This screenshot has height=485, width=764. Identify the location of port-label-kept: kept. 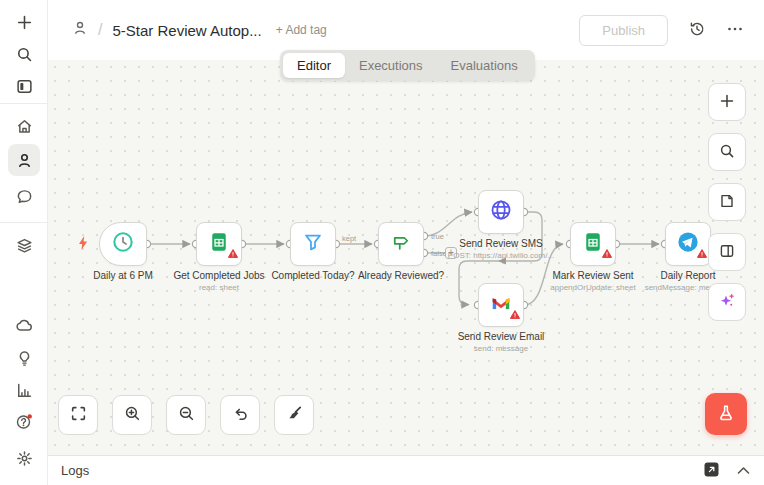
(350, 238).